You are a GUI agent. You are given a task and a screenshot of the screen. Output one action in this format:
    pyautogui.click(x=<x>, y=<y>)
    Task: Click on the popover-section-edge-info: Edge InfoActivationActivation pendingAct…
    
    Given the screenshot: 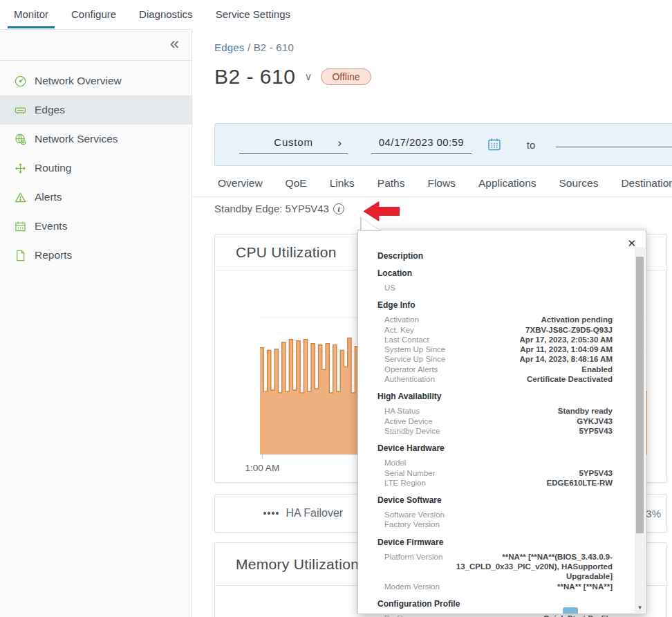 What is the action you would take?
    pyautogui.click(x=495, y=342)
    